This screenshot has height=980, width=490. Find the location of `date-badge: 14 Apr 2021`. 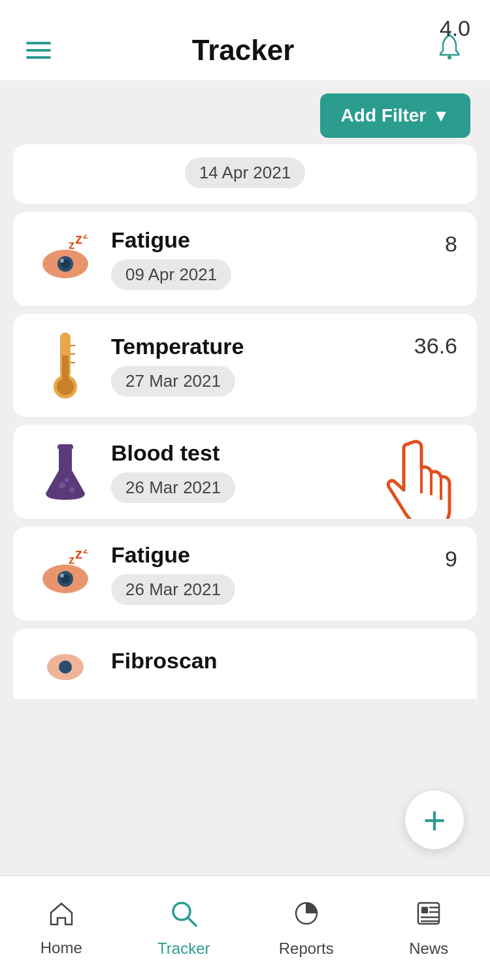

date-badge: 14 Apr 2021 is located at coordinates (245, 172).